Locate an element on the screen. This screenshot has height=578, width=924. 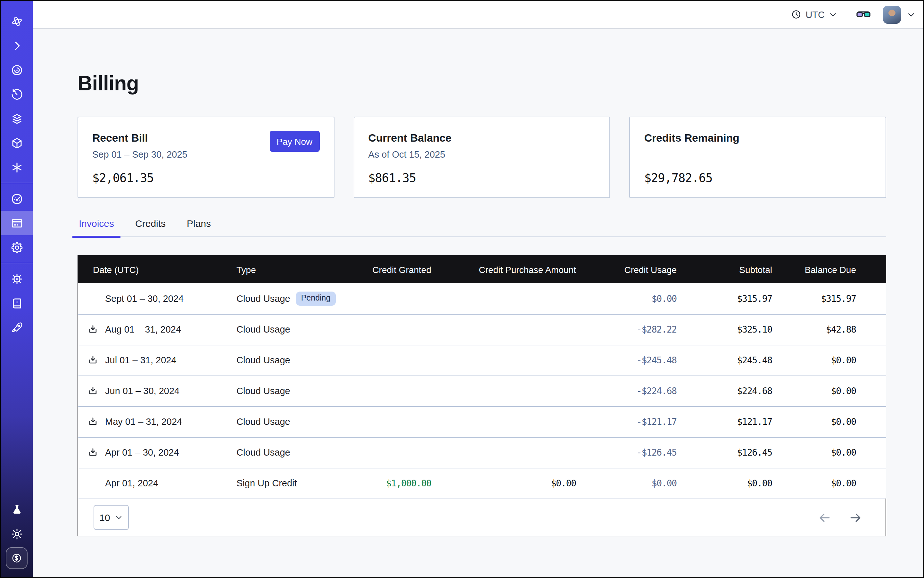
credits-remaining-card: Credits Remaining $29,782.65 is located at coordinates (758, 157).